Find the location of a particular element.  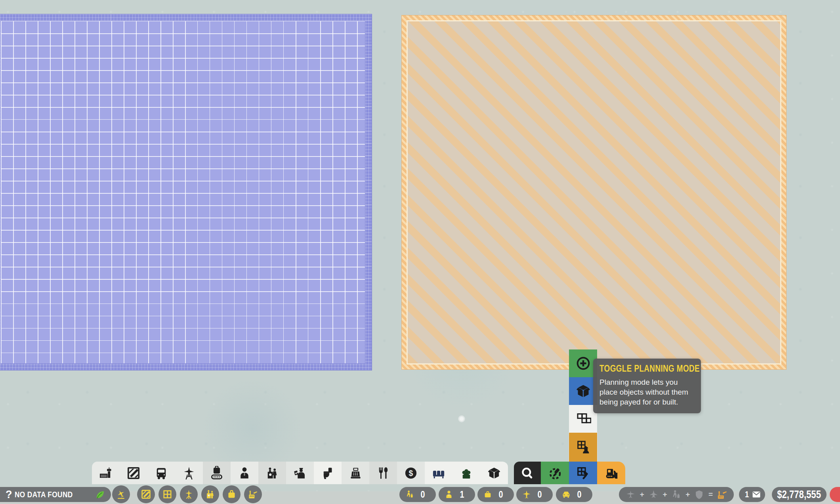

picker-icon is located at coordinates (555, 473).